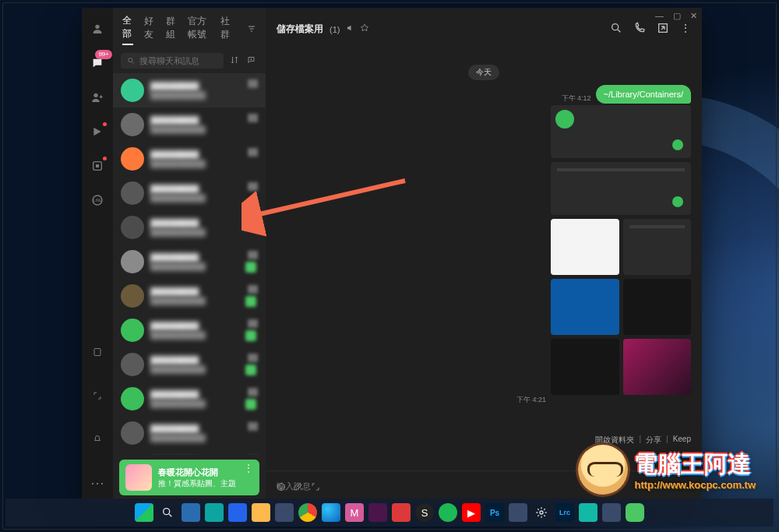 This screenshot has width=779, height=532. Describe the element at coordinates (178, 61) in the screenshot. I see `search-input` at that location.